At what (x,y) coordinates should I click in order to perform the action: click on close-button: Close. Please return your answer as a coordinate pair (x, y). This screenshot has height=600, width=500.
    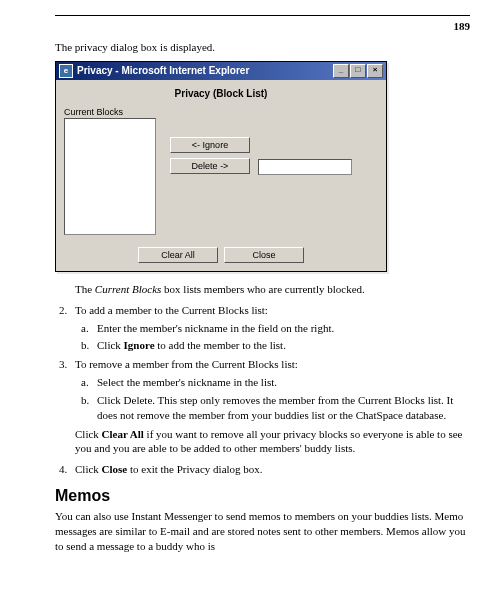
    Looking at the image, I should click on (264, 255).